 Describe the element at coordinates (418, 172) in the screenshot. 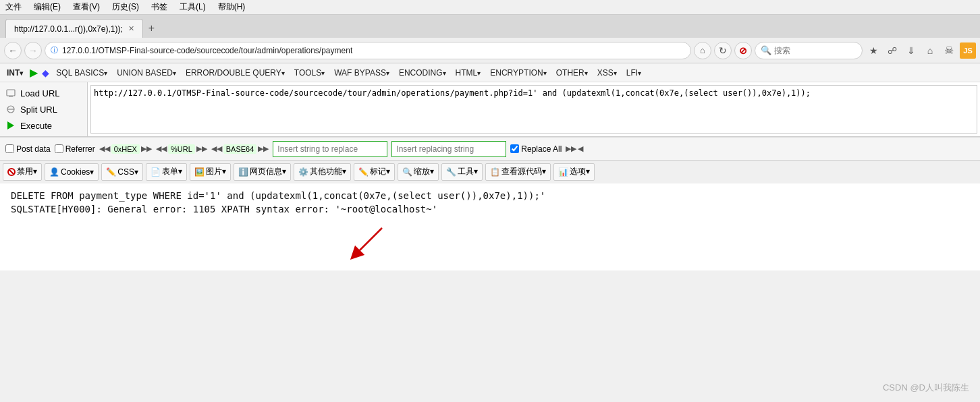

I see `zoom-btn: 🔍 缩放▾` at that location.